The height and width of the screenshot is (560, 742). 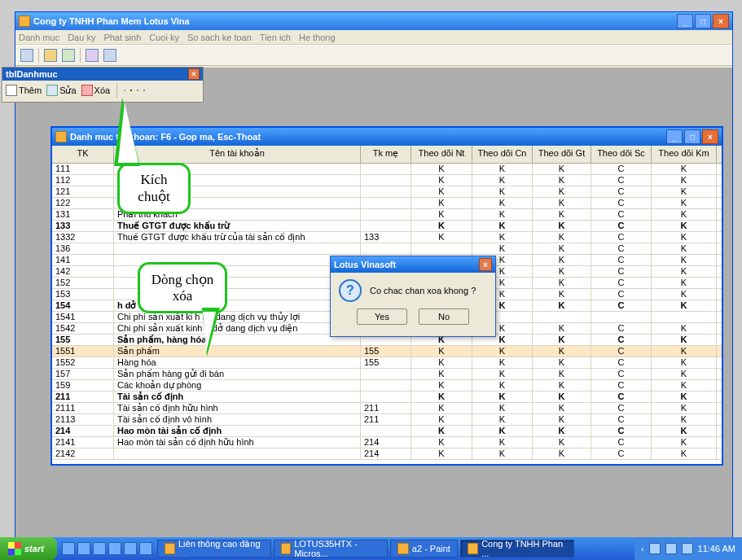 I want to click on menu-item: Tien ich, so click(x=275, y=37).